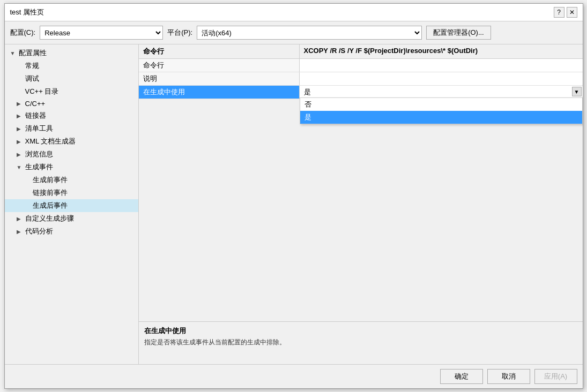 This screenshot has width=587, height=392. Describe the element at coordinates (72, 218) in the screenshot. I see `sidebar-item-custom-step: ▶ 自定义生成步骤` at that location.